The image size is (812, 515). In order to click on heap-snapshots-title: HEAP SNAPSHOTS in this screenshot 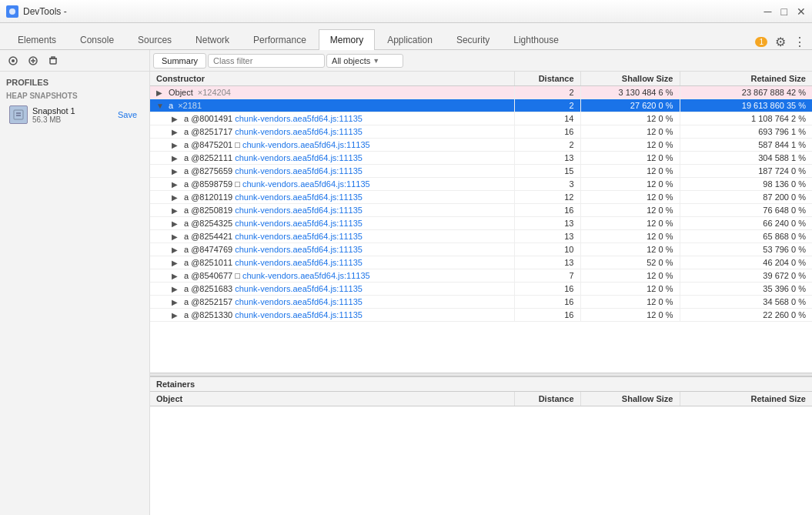, I will do `click(75, 95)`.